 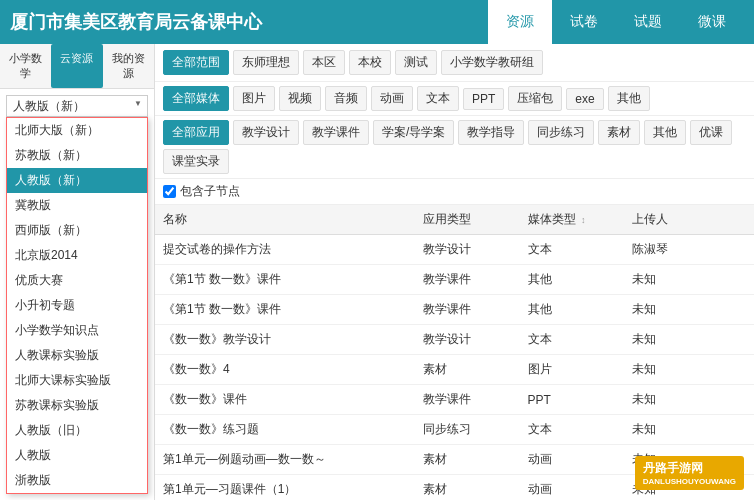 I want to click on cell-name: 第1单元—习题课件（1）, so click(x=285, y=488).